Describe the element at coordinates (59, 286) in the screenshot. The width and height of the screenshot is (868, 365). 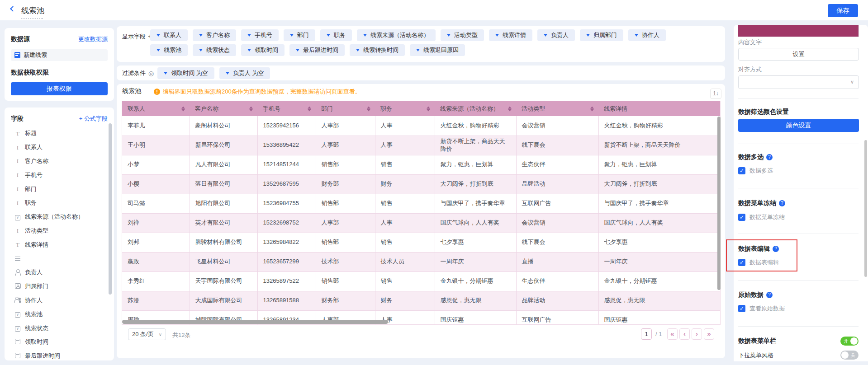
I see `field-item: 归属部门` at that location.